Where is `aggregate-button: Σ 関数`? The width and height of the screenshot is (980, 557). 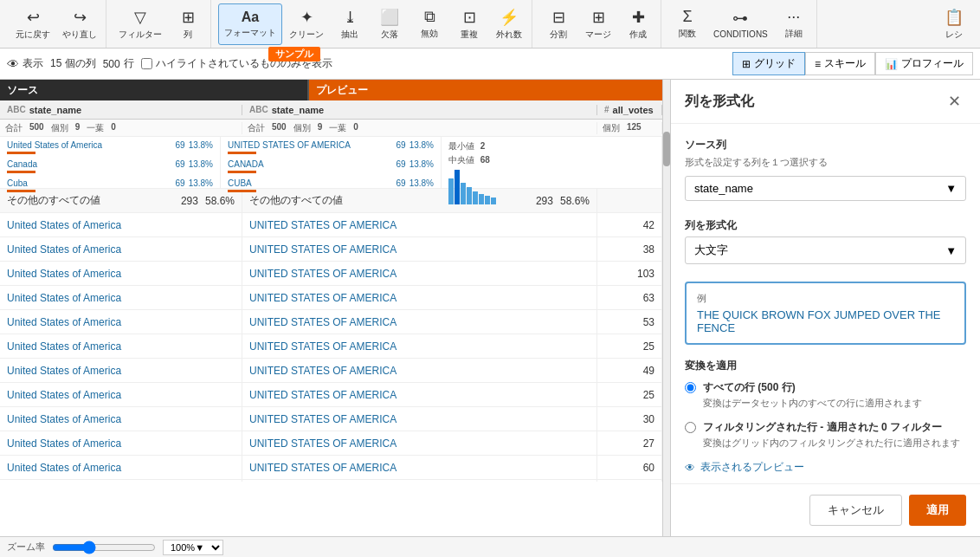 aggregate-button: Σ 関数 is located at coordinates (687, 24).